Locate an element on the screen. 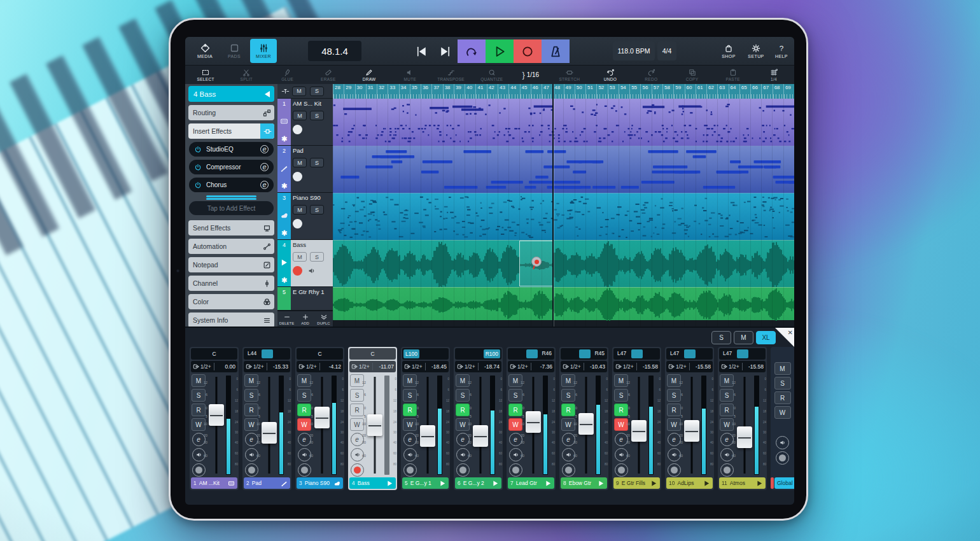 The width and height of the screenshot is (980, 541). metronome-button is located at coordinates (556, 51).